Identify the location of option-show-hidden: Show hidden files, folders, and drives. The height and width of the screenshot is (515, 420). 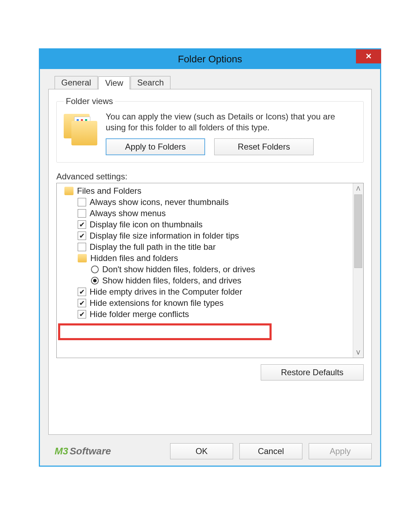
(205, 281).